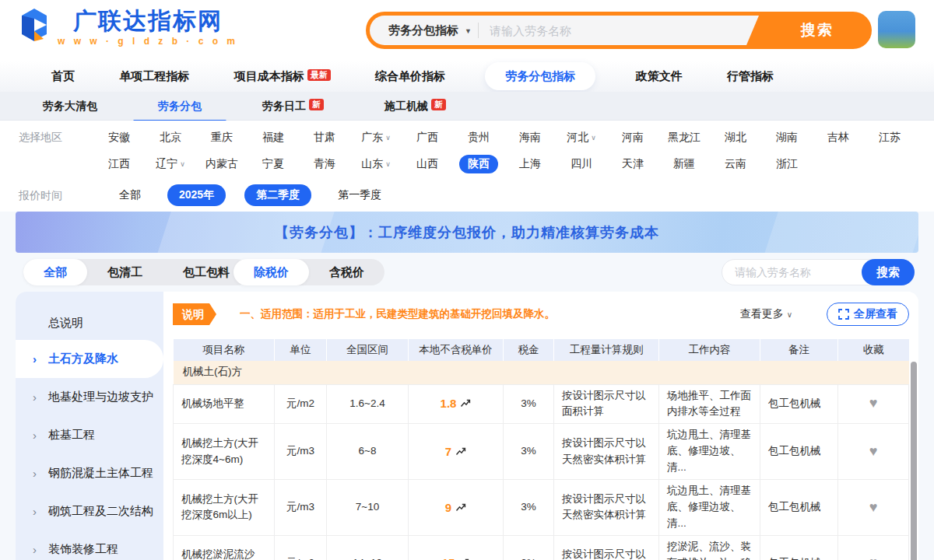 The image size is (934, 560). I want to click on region-jilin: 吉林, so click(838, 138).